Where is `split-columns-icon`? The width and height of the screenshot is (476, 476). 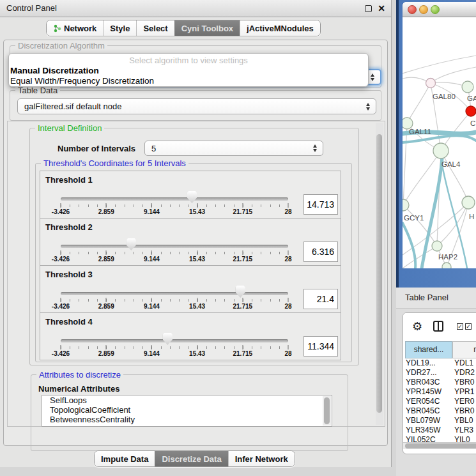
split-columns-icon is located at coordinates (438, 326).